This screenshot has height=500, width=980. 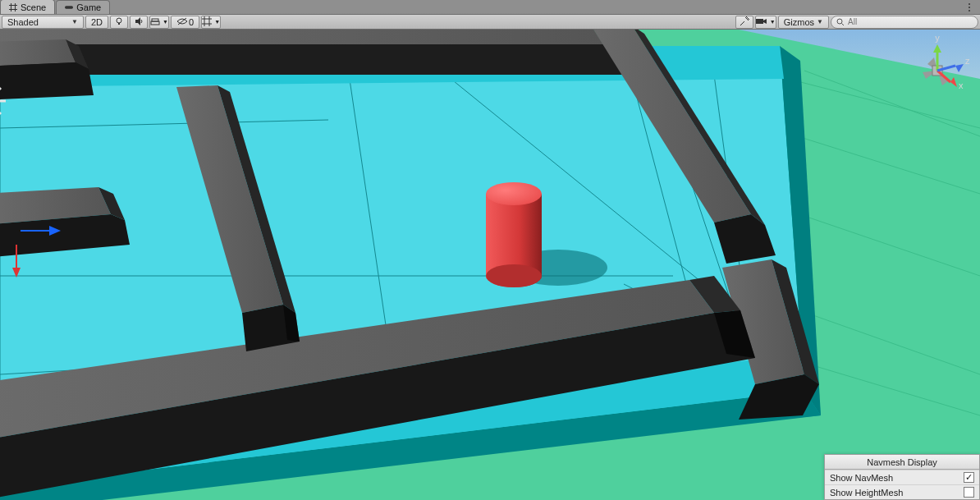 I want to click on search-icon, so click(x=840, y=22).